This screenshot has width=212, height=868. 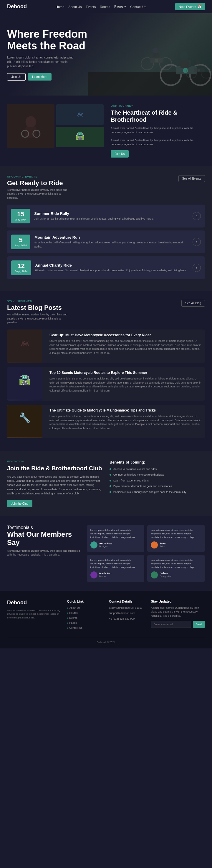 What do you see at coordinates (157, 487) in the screenshot?
I see `benefit-4: Enjoy member discounts on gear and acces…` at bounding box center [157, 487].